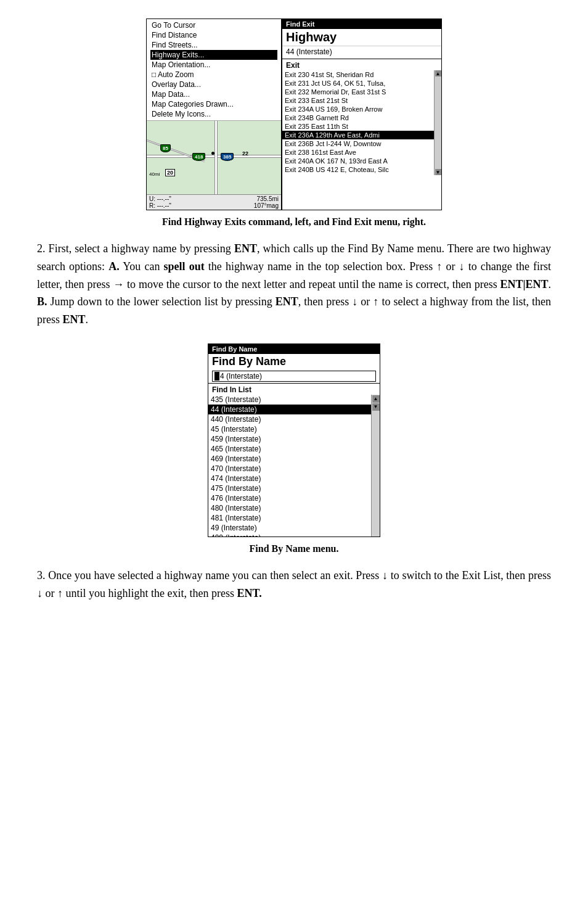 This screenshot has height=917, width=588. I want to click on fbn-list-item: 49 (Interstate), so click(290, 528).